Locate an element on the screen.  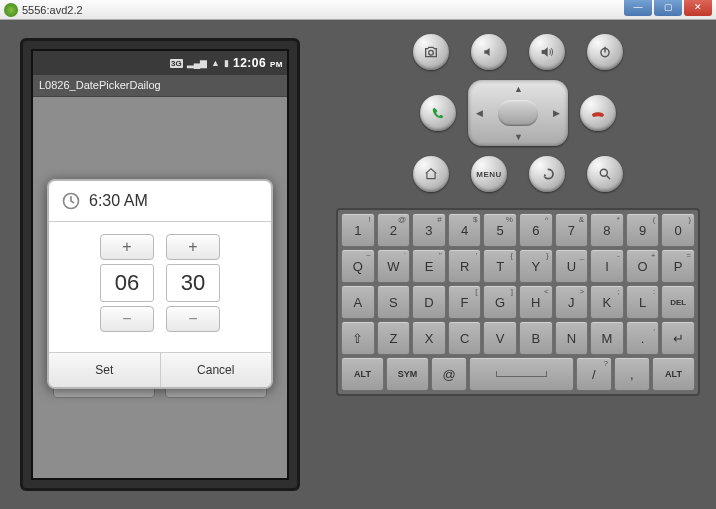
key-k: K; is located at coordinates (607, 302).